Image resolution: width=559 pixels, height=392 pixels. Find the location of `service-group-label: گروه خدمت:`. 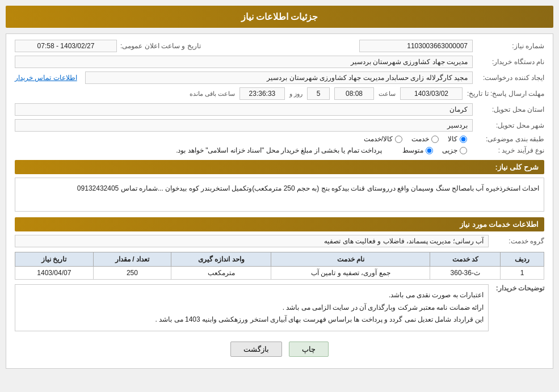

service-group-label: گروه خدمت: is located at coordinates (519, 241).